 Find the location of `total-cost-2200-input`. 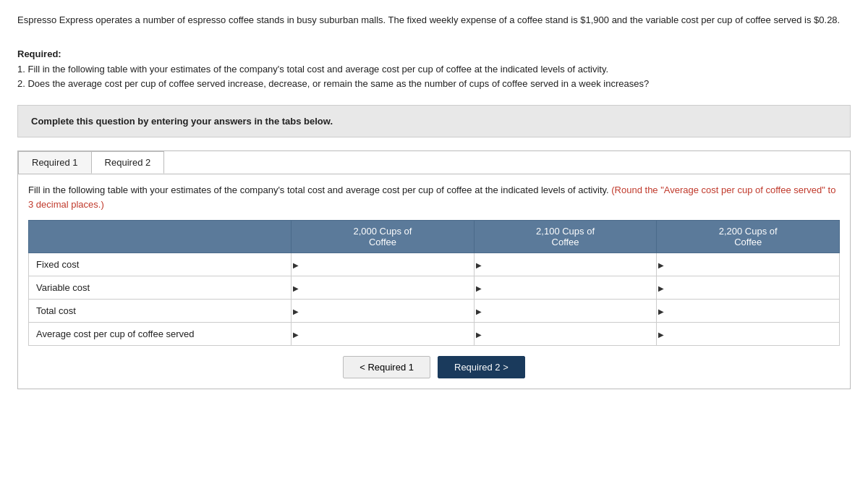

total-cost-2200-input is located at coordinates (748, 311).